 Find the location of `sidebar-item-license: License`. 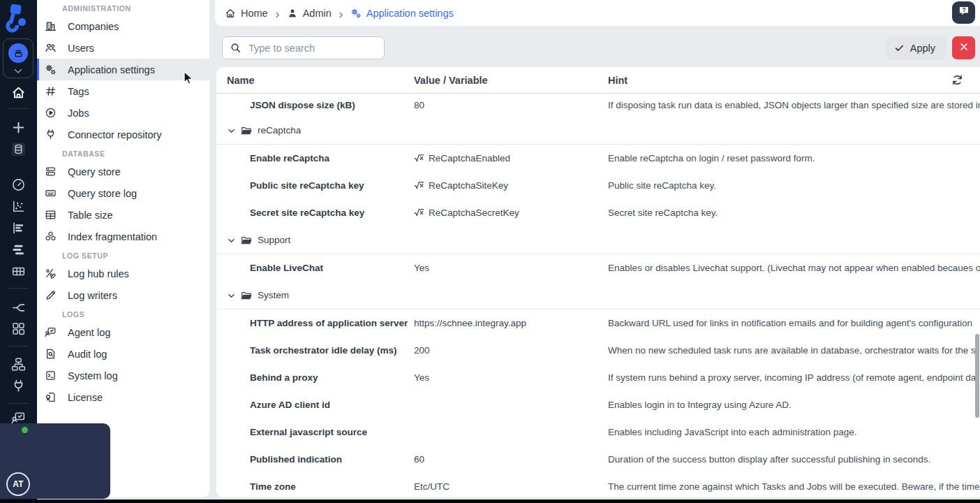

sidebar-item-license: License is located at coordinates (123, 397).